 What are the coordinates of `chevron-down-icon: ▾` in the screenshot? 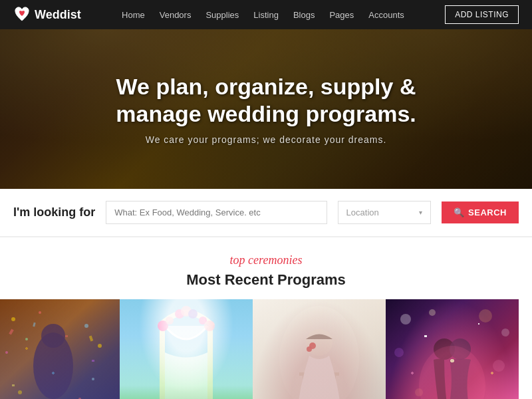 It's located at (420, 213).